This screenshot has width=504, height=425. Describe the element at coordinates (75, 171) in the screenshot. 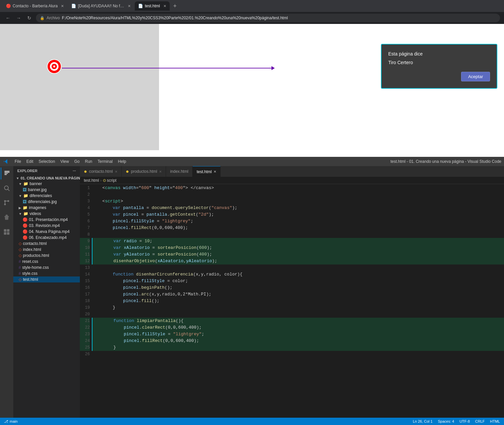

I see `sidebar-header-dots: ···` at that location.